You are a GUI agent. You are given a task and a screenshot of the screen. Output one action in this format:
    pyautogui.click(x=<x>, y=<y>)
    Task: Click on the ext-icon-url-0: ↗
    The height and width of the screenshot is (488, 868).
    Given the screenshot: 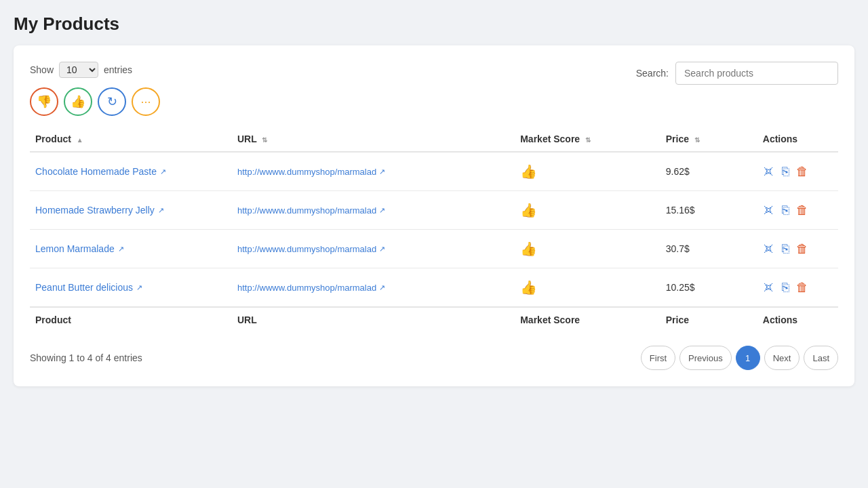 What is the action you would take?
    pyautogui.click(x=382, y=172)
    